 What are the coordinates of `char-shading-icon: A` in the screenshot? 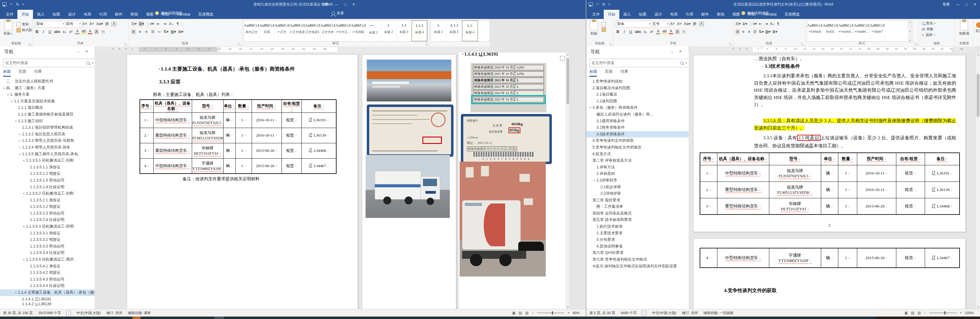 It's located at (677, 32).